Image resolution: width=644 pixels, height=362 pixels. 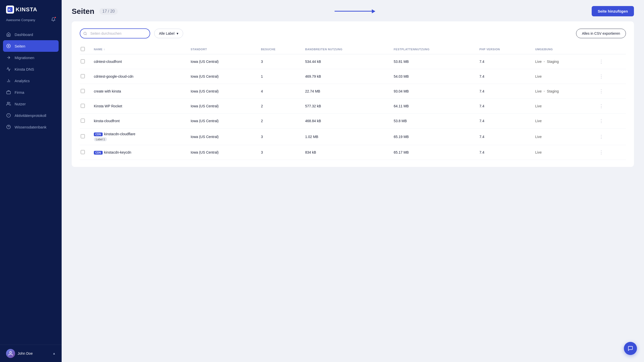 I want to click on table-row: Kinsta WP RocketIowa (US Central)2577.32…, so click(x=353, y=106).